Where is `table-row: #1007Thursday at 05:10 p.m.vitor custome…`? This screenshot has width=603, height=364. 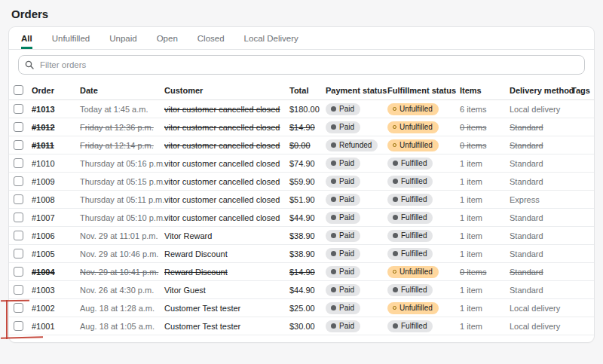 table-row: #1007Thursday at 05:10 p.m.vitor custome… is located at coordinates (302, 218).